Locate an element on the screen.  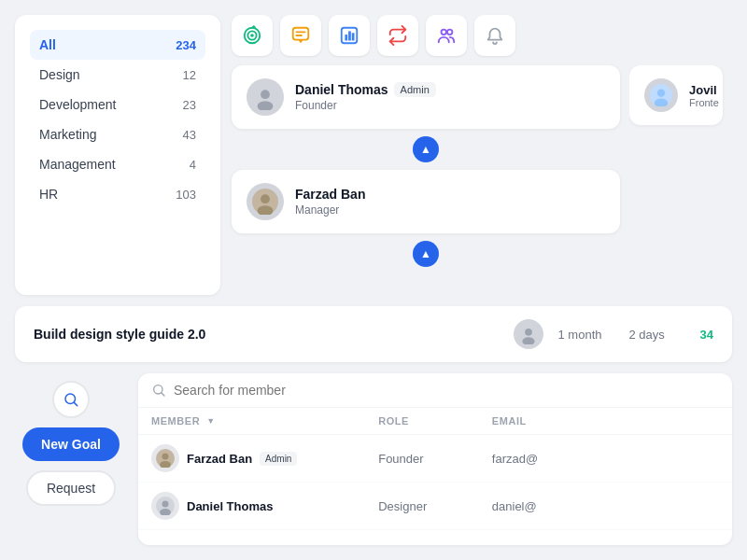
member-badge-farzad: Admin is located at coordinates (278, 459).